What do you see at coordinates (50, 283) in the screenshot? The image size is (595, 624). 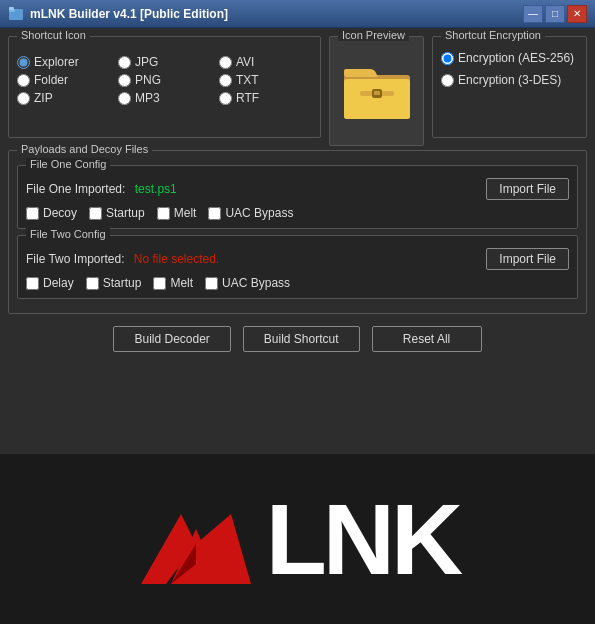 I see `checkbox-delay: Delay` at bounding box center [50, 283].